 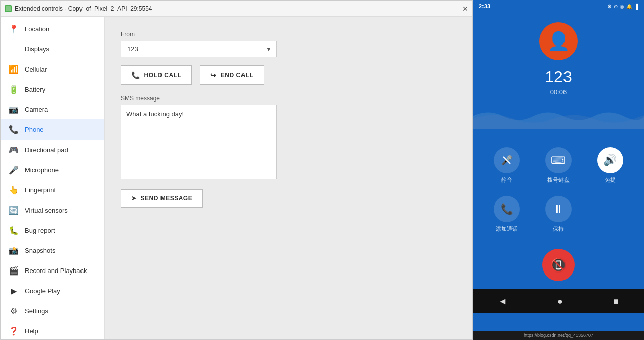 What do you see at coordinates (14, 129) in the screenshot?
I see `phone-icon: 📞` at bounding box center [14, 129].